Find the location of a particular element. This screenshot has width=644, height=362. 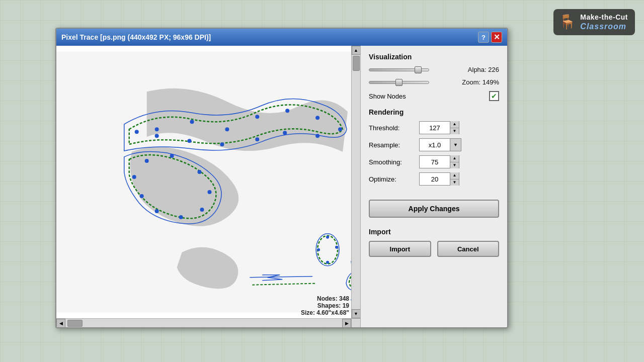

alpha-slider-row: Alpha: 226 is located at coordinates (434, 69).